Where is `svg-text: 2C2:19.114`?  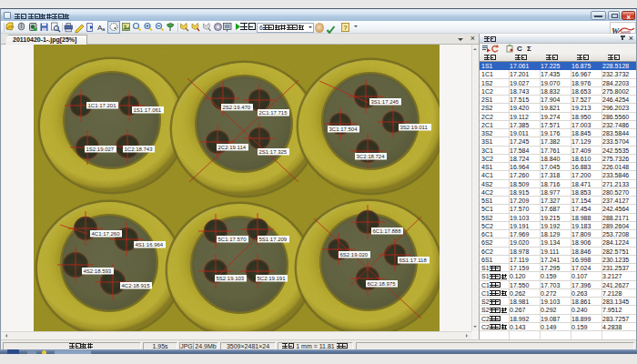 svg-text: 2C2:19.114 is located at coordinates (233, 147).